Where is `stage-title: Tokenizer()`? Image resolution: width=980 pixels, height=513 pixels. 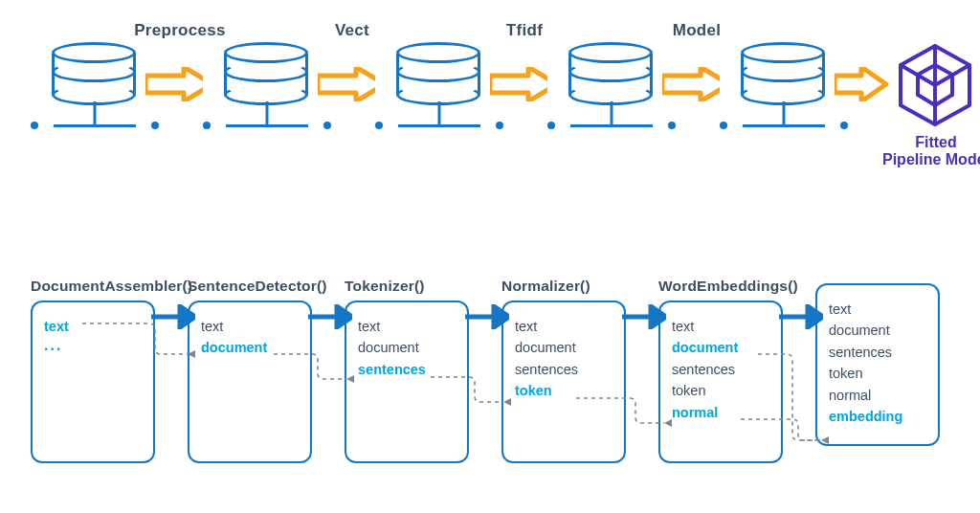 stage-title: Tokenizer() is located at coordinates (416, 286).